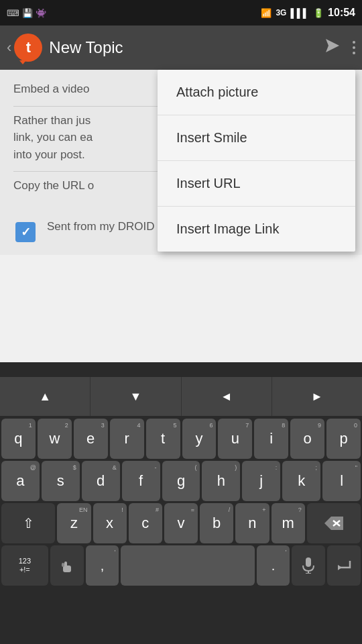  Describe the element at coordinates (27, 13) in the screenshot. I see `status-icons-left: ⌨ 💾 👾` at that location.